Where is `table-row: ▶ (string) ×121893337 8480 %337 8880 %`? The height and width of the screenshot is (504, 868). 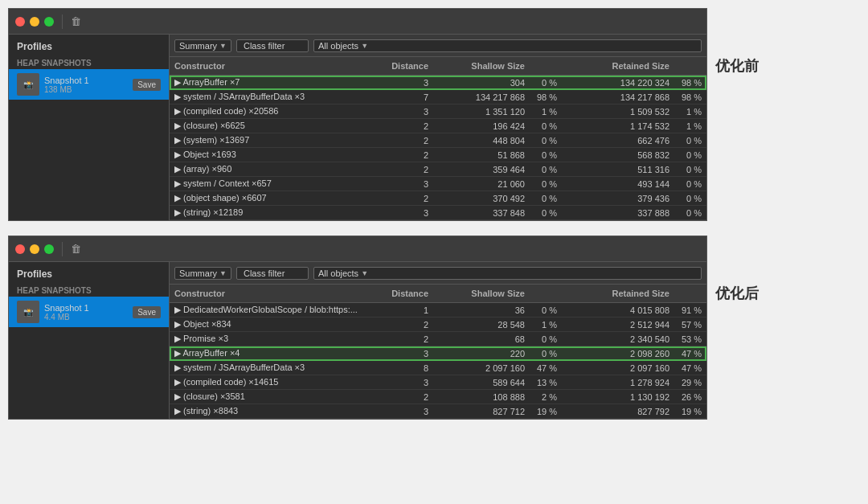 table-row: ▶ (string) ×121893337 8480 %337 8880 % is located at coordinates (438, 213).